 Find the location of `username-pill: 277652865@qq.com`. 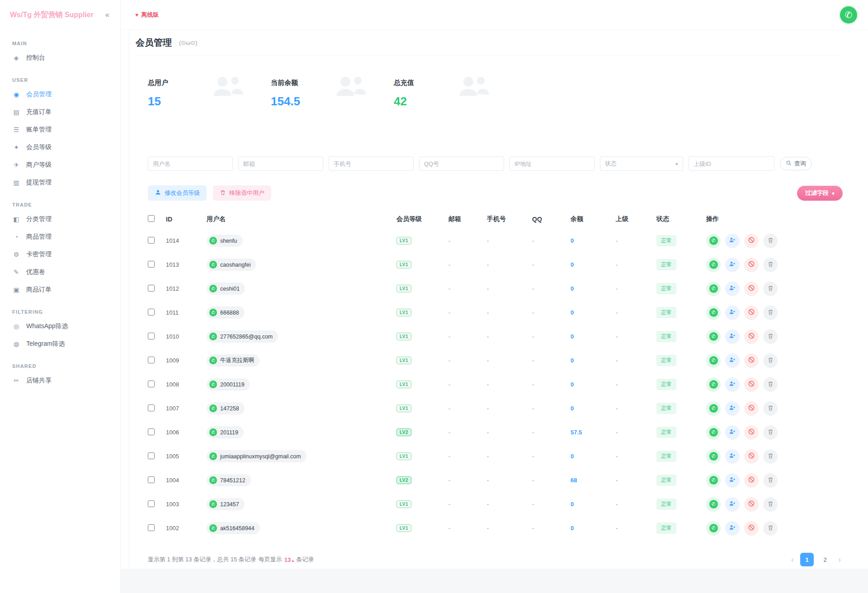

username-pill: 277652865@qq.com is located at coordinates (242, 336).